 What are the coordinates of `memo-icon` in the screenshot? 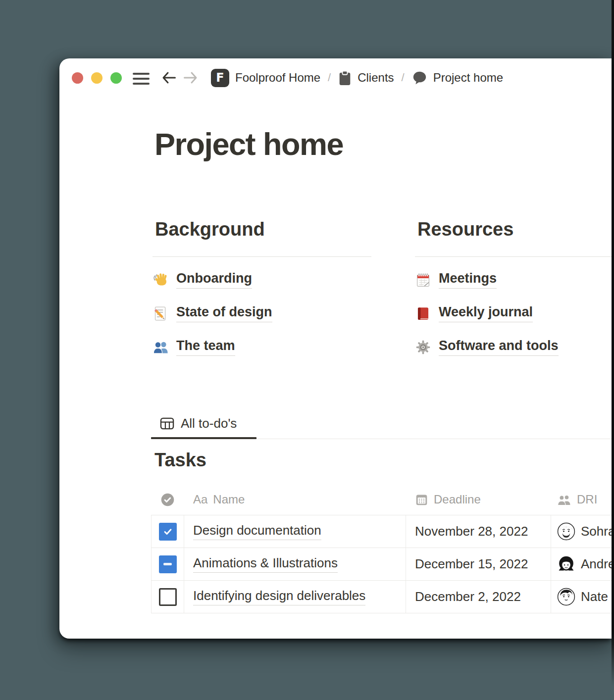 It's located at (160, 314).